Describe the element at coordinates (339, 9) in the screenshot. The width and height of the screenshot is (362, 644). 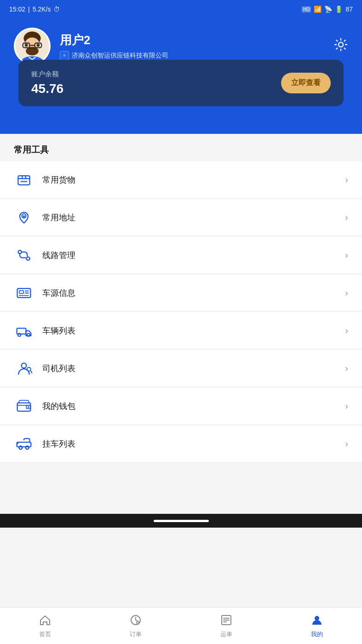
I see `battery-icon: 🔋` at that location.